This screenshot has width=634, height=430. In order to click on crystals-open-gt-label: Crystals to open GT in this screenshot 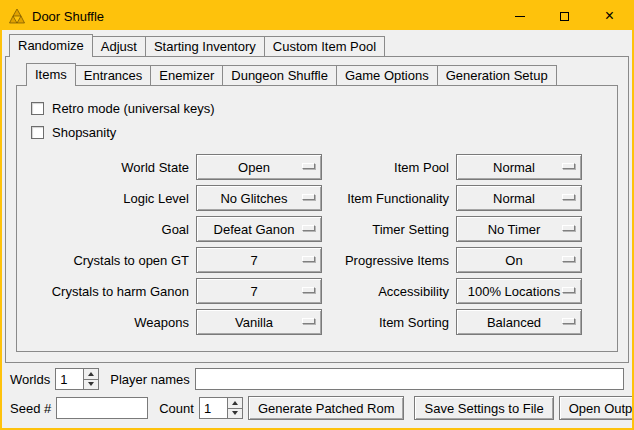, I will do `click(109, 260)`.